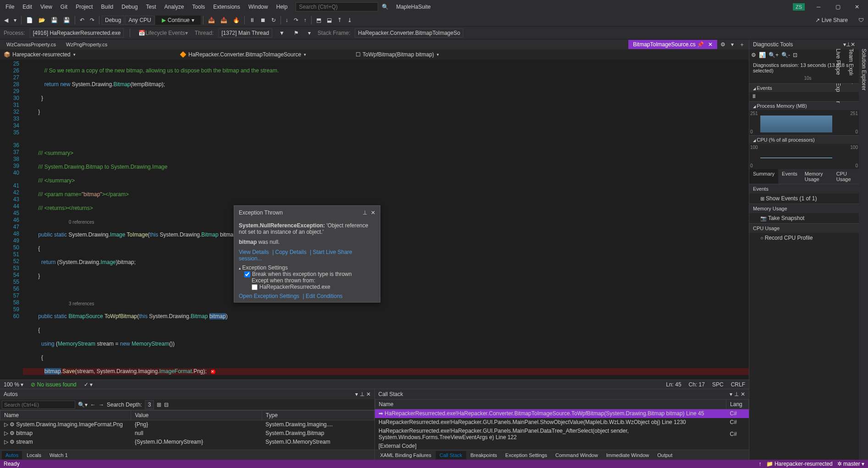  What do you see at coordinates (88, 385) in the screenshot?
I see `nav-icon: ✓ ▾` at bounding box center [88, 385].